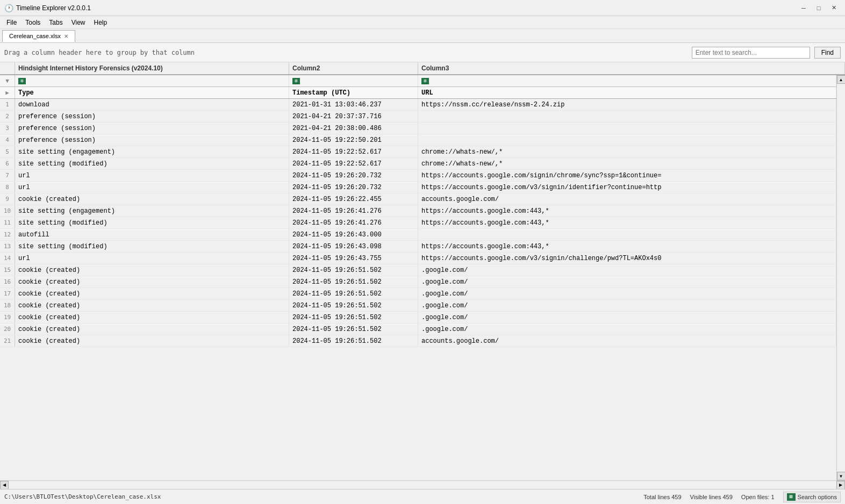 The image size is (845, 504). I want to click on close-button: ✕, so click(834, 8).